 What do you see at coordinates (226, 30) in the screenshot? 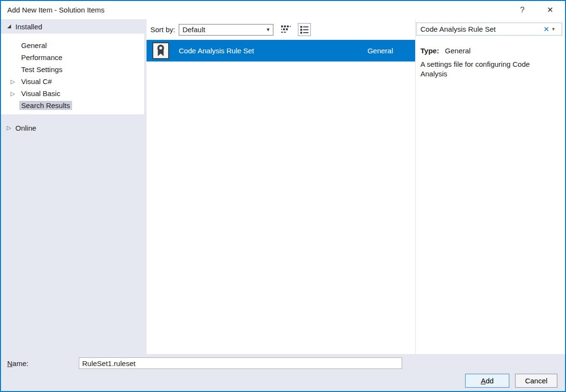
I see `sort-by-dropdown: Default ▾` at bounding box center [226, 30].